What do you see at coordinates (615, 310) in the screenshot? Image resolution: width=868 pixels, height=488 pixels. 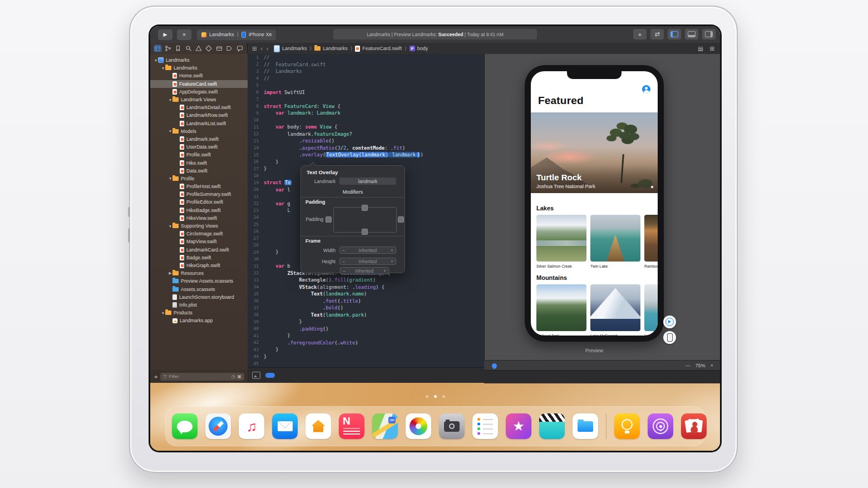 I see `landmark-card: Lake McDonald` at bounding box center [615, 310].